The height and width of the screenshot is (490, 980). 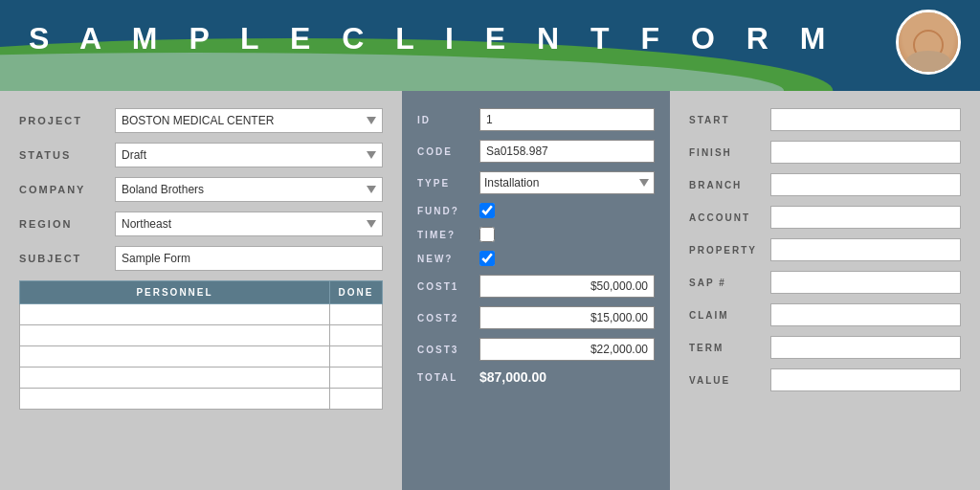 I want to click on region-row: REGION Northeast, so click(x=201, y=224).